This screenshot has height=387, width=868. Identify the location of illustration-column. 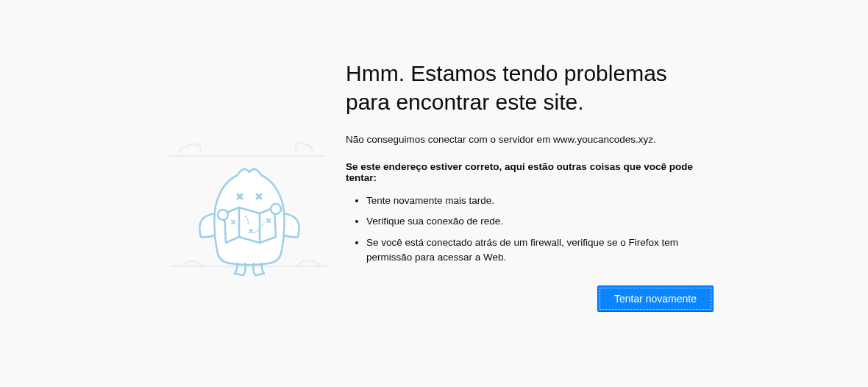
(250, 185).